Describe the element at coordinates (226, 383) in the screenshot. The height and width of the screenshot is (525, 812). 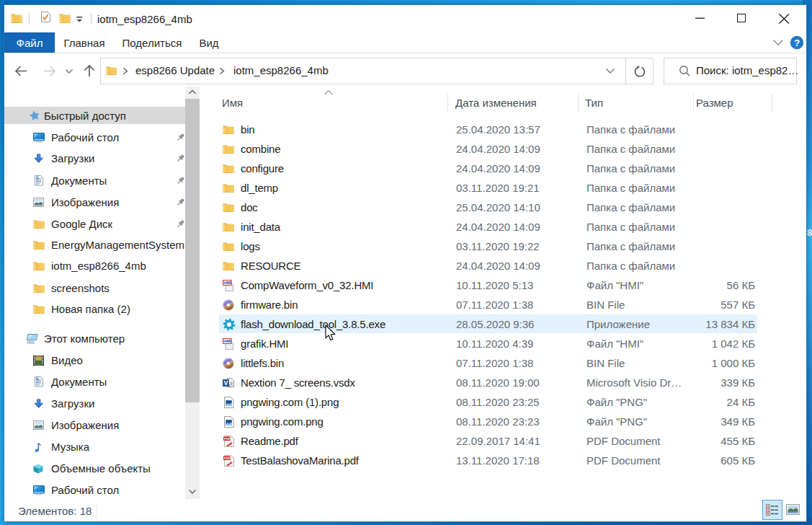
I see `svg-text: V` at that location.